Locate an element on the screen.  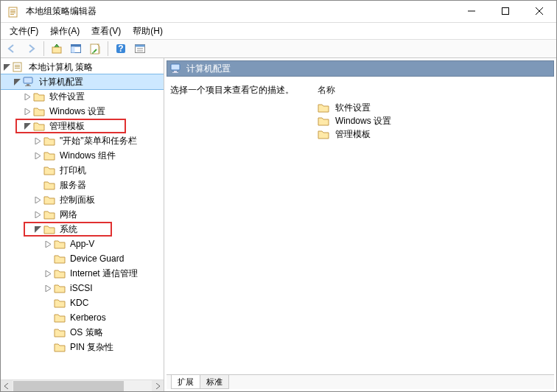
tree-control-panel: 控制面板 is located at coordinates (83, 200).